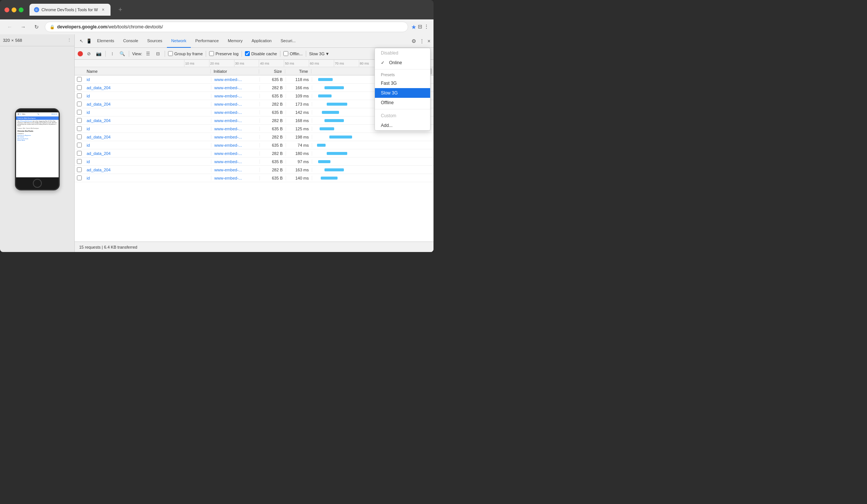 This screenshot has height=504, width=867. Describe the element at coordinates (288, 41) in the screenshot. I see `tab-security: Securi...` at that location.